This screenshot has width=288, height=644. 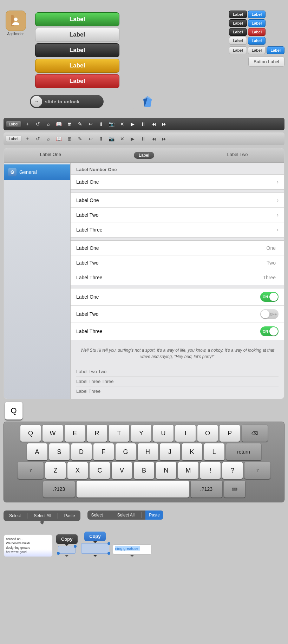 What do you see at coordinates (257, 470) in the screenshot?
I see `key-shift-right: ⇧` at bounding box center [257, 470].